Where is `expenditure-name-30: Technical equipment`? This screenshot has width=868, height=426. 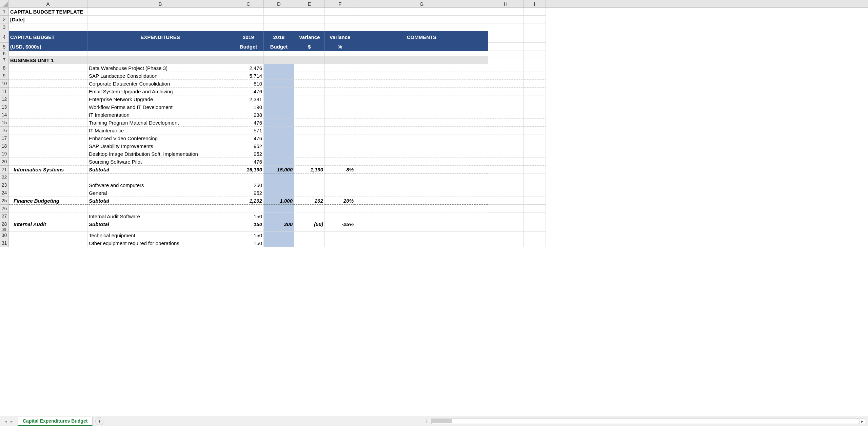
expenditure-name-30: Technical equipment is located at coordinates (160, 236).